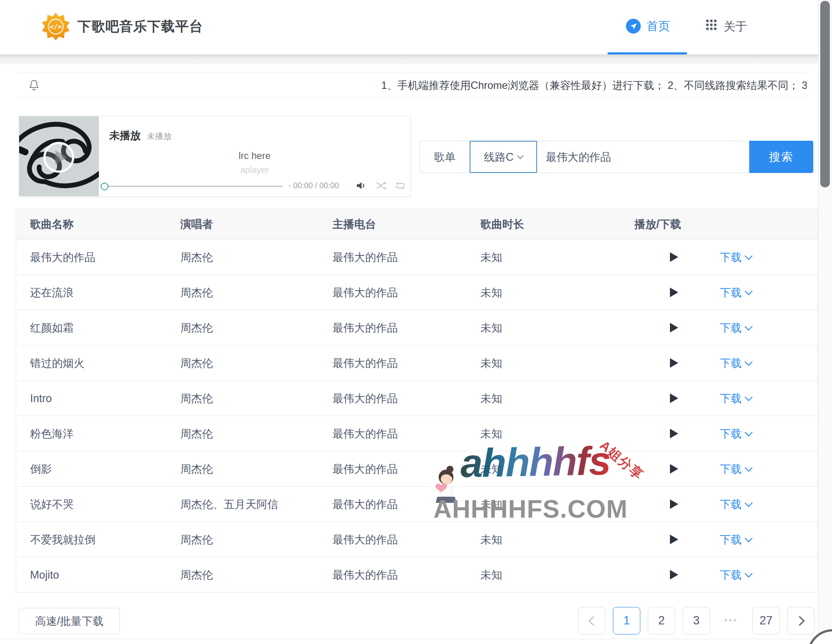  I want to click on search-input, so click(643, 157).